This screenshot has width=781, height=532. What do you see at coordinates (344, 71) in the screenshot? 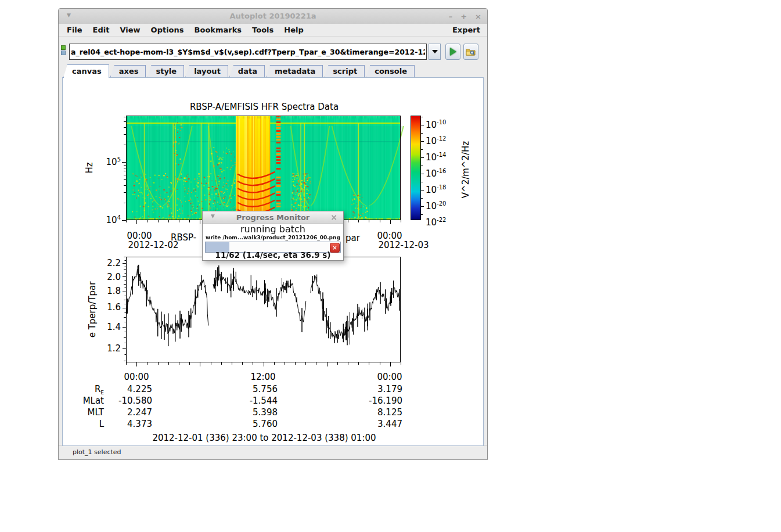
I see `tab-script: script` at bounding box center [344, 71].